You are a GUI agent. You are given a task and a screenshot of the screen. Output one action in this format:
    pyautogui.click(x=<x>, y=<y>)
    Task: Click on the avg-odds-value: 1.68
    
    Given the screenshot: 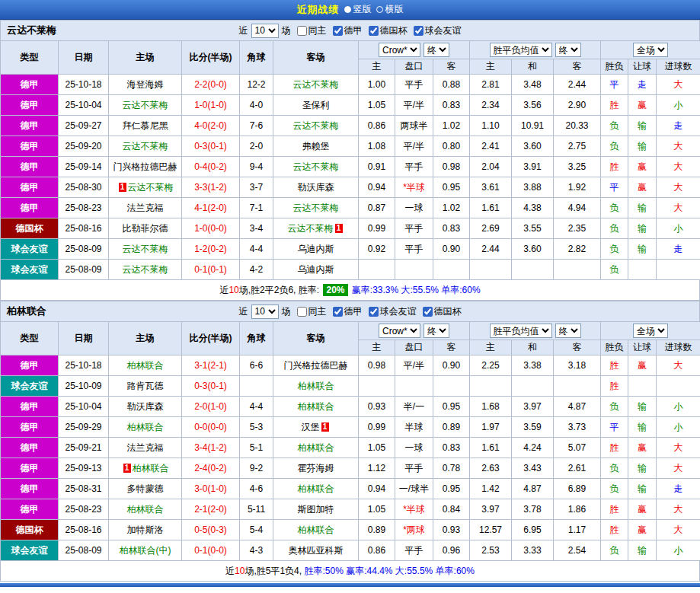 What is the action you would take?
    pyautogui.click(x=491, y=406)
    